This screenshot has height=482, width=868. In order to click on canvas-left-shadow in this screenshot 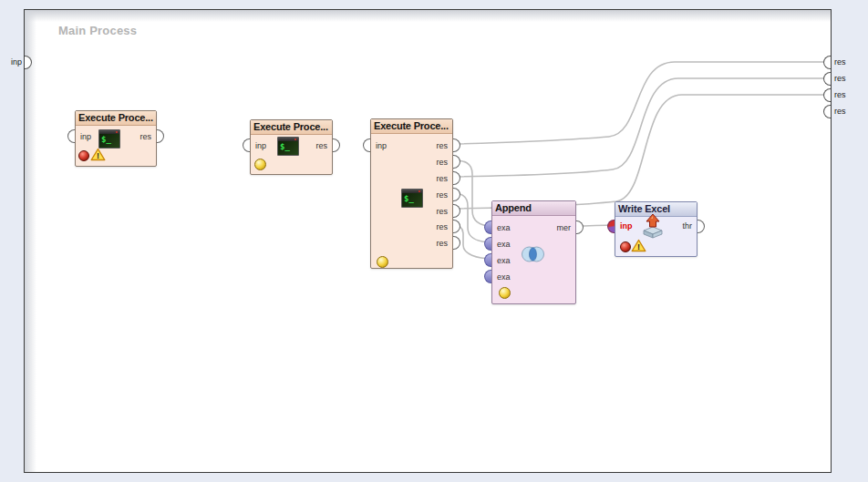, I will do `click(31, 241)`.